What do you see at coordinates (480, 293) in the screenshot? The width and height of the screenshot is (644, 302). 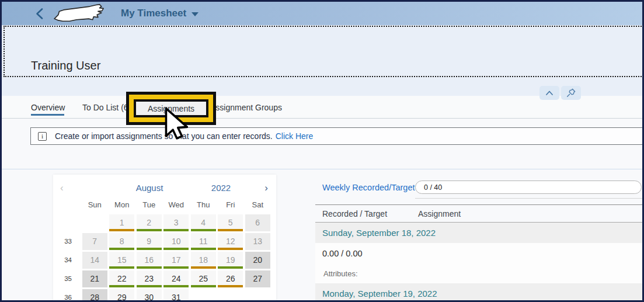 I see `date-group-row: Monday, September 19, 2022` at bounding box center [480, 293].